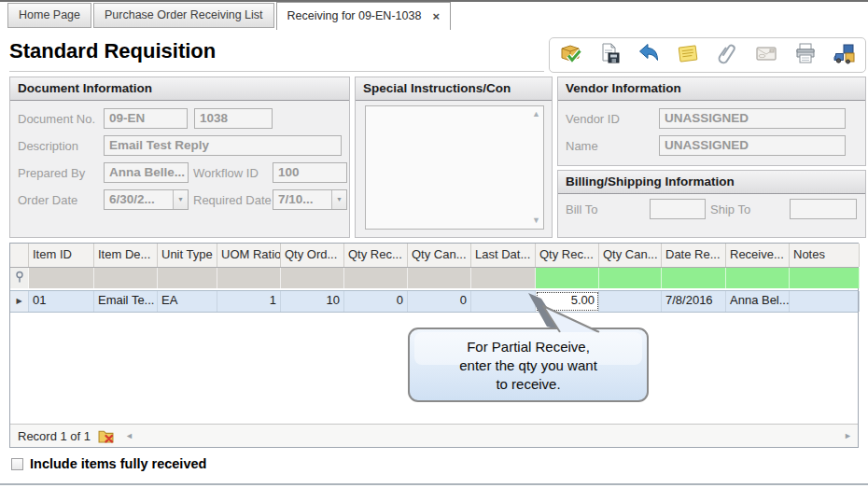  I want to click on receive-button, so click(570, 55).